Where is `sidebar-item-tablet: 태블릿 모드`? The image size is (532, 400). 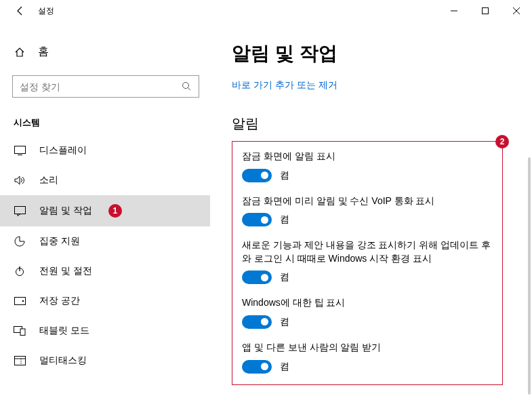
sidebar-item-tablet: 태블릿 모드 is located at coordinates (105, 331).